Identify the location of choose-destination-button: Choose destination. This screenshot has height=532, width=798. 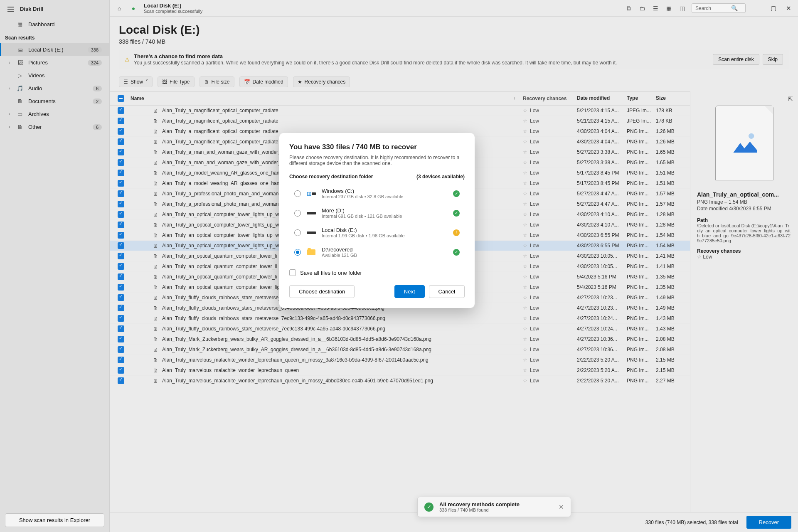
(322, 292).